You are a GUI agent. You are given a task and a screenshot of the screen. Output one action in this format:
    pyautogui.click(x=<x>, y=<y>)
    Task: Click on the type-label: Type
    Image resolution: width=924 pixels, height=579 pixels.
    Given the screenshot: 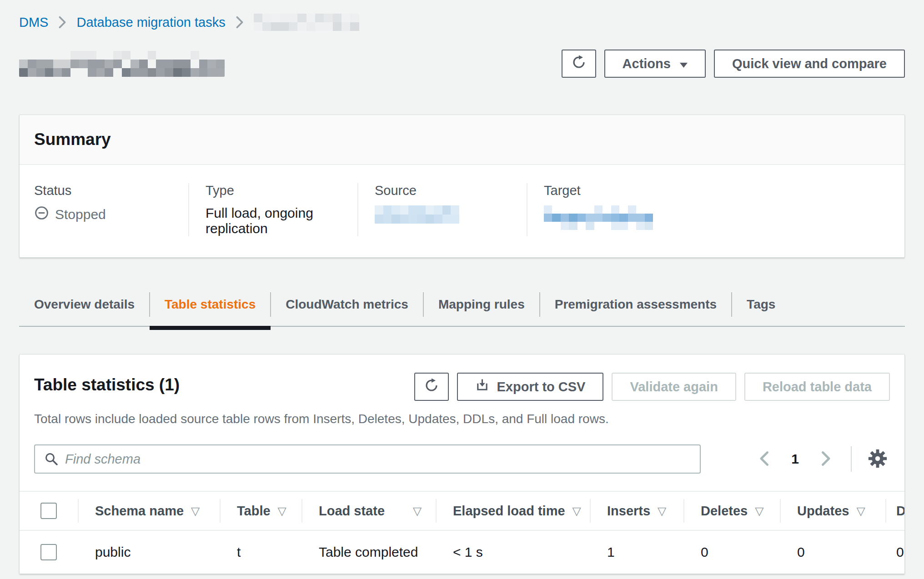 What is the action you would take?
    pyautogui.click(x=281, y=191)
    